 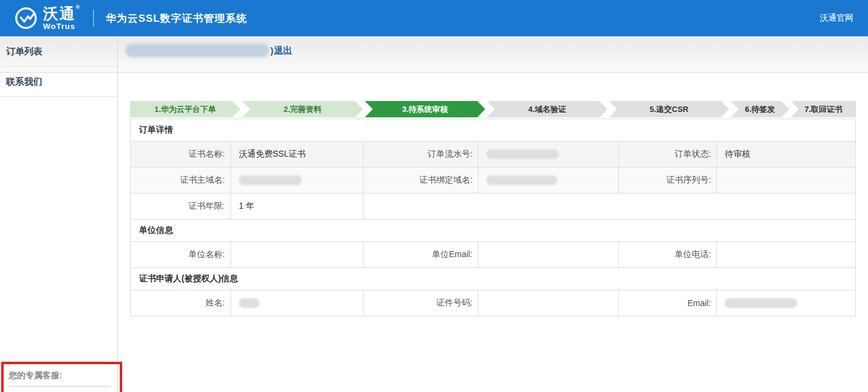 I want to click on applicant-name-redacted, so click(x=249, y=303).